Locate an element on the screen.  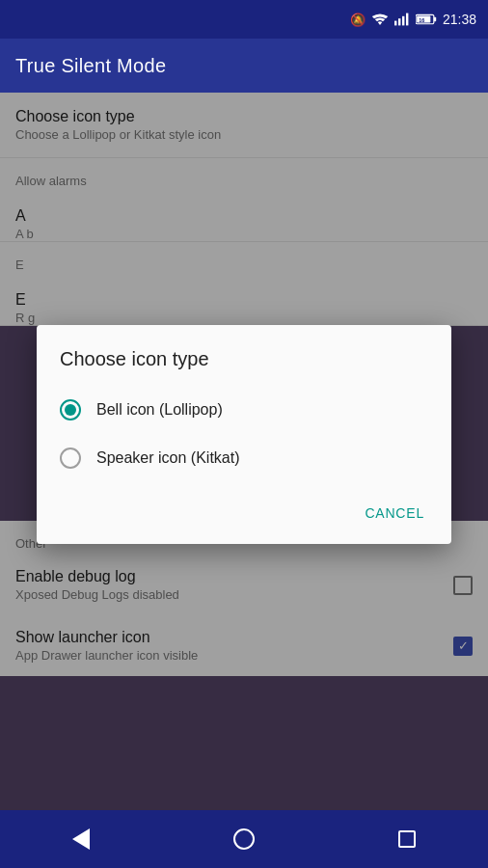
bell-icon-option: Bell icon (Lollipop) is located at coordinates (244, 410).